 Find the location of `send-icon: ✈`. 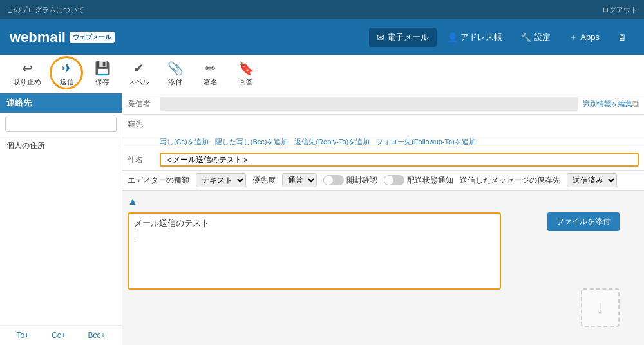

send-icon: ✈ is located at coordinates (67, 68).